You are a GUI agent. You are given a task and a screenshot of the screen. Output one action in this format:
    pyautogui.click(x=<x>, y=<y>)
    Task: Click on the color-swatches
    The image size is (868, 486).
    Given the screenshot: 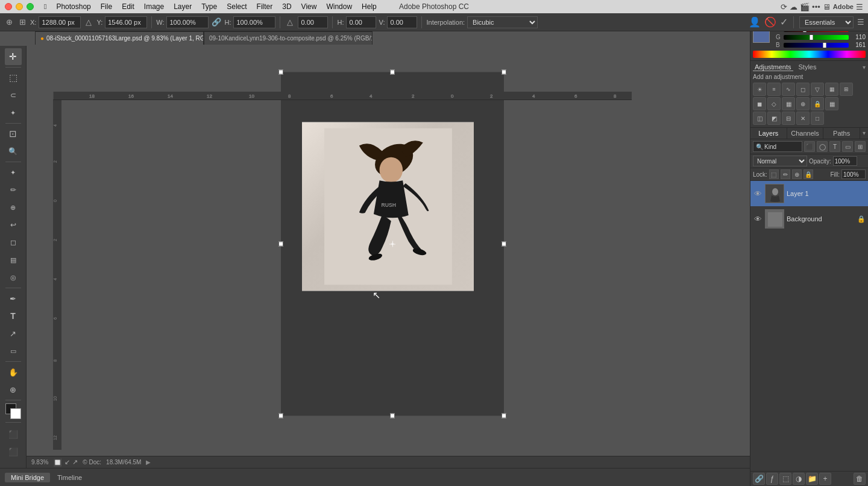 What is the action you would take?
    pyautogui.click(x=13, y=411)
    